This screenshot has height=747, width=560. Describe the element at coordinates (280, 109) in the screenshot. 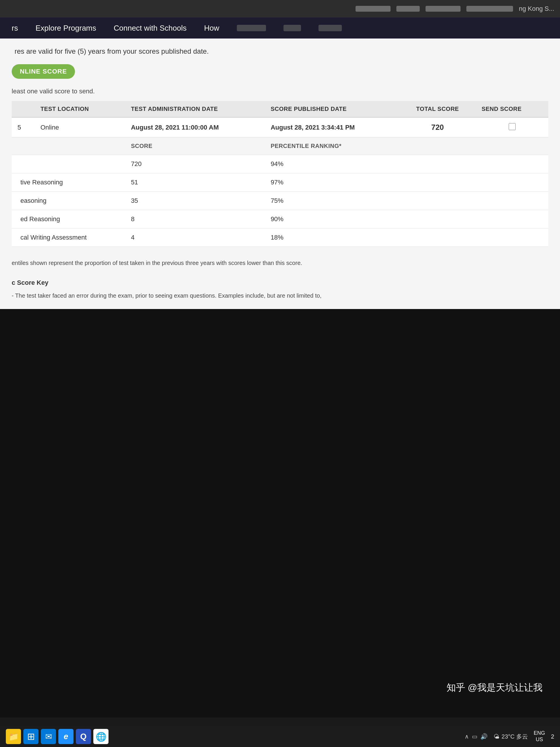

I see `table-header-row: TEST LOCATION TEST ADMINISTRATION DATE S…` at that location.